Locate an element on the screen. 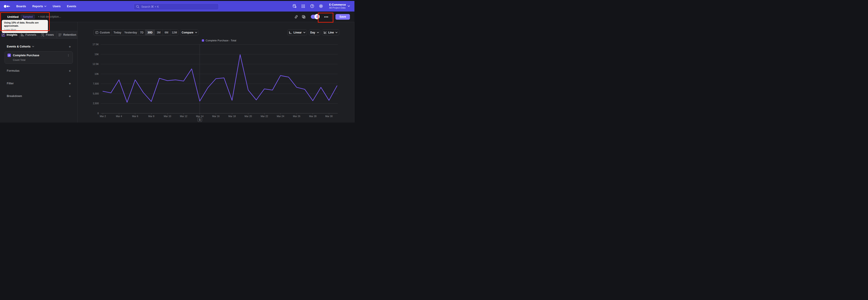 The image size is (868, 300). svg-text: Mar 12 is located at coordinates (184, 116).